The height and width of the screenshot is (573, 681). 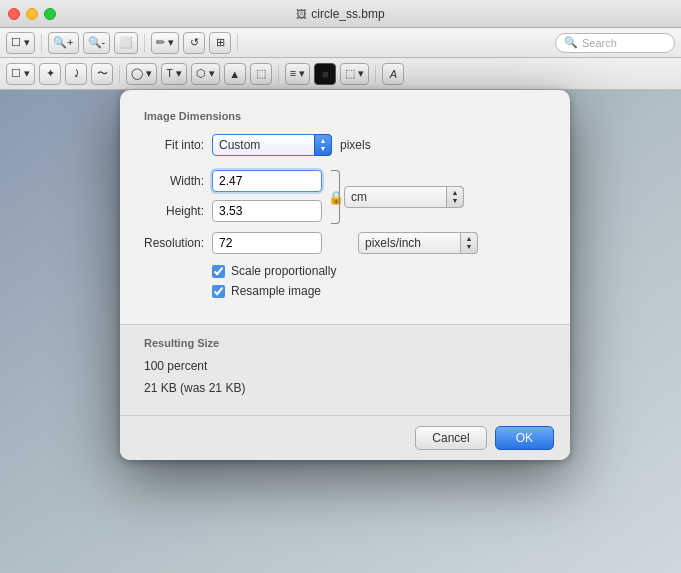 I want to click on scale-proportionally-checkbox, so click(x=218, y=272).